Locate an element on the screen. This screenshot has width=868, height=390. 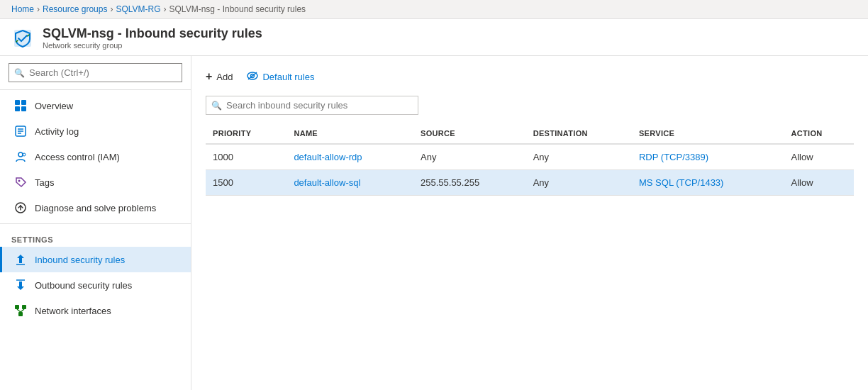
sidebar-nav: Overview Activity log Access control (IA… is located at coordinates (95, 208).